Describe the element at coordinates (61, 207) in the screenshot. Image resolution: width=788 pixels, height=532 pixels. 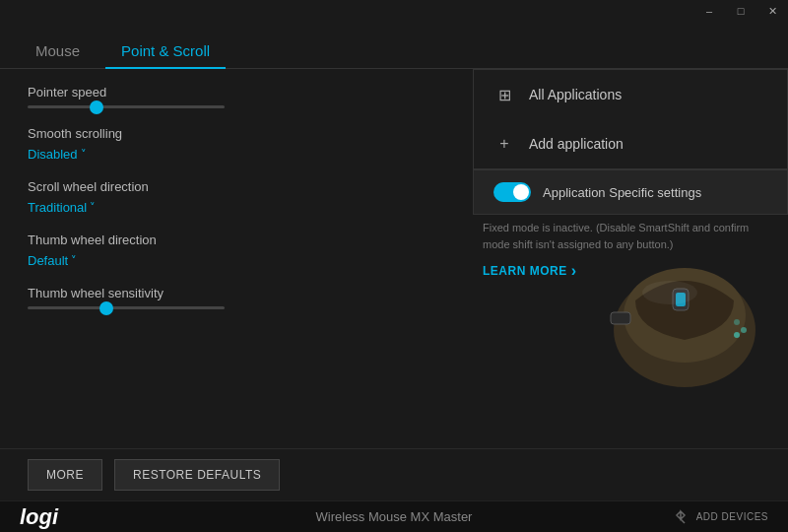
I see `scroll-wheel-dir-value: Traditional` at that location.